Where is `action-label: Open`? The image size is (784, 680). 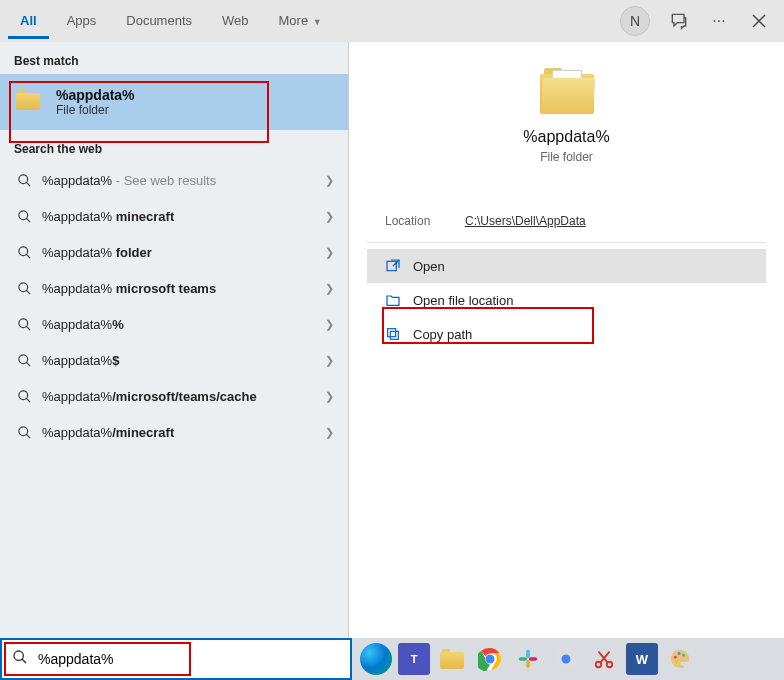
action-label: Open is located at coordinates (429, 266).